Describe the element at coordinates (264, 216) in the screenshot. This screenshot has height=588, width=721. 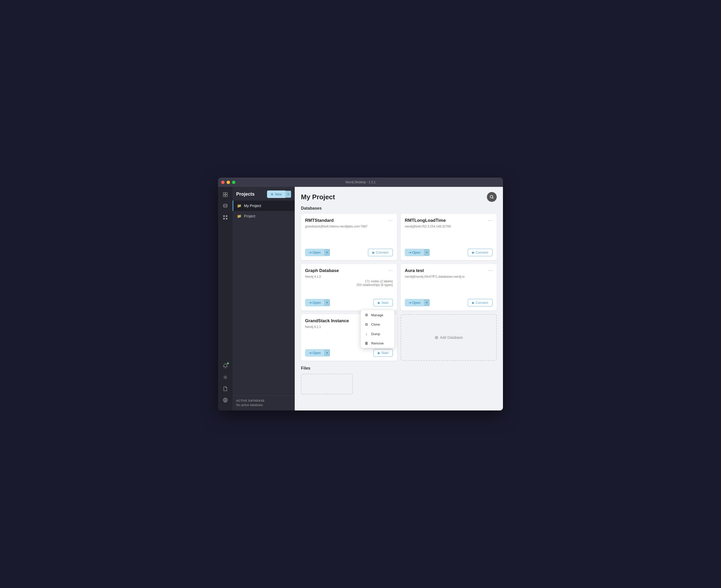
I see `project-item-project: 📁 Project` at that location.